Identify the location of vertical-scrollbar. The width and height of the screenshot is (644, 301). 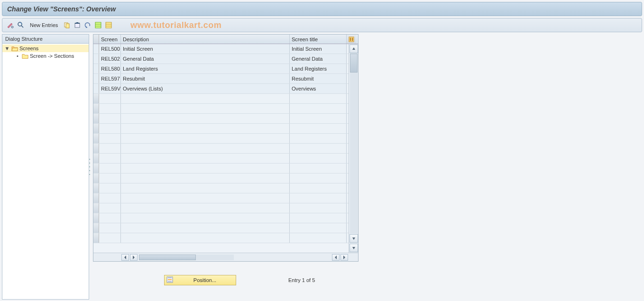
(353, 148).